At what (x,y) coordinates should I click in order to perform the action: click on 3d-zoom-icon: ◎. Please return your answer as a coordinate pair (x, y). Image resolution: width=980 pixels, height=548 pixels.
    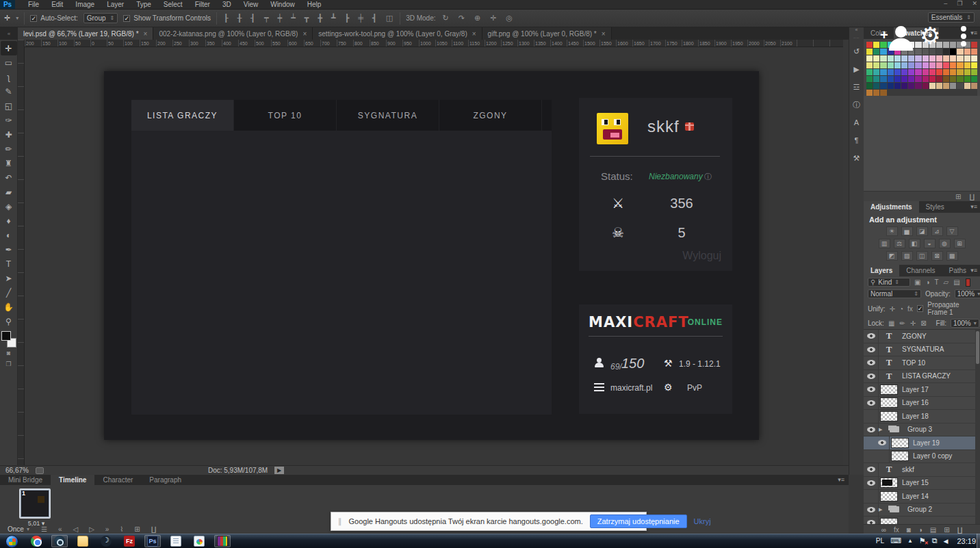
    Looking at the image, I should click on (509, 18).